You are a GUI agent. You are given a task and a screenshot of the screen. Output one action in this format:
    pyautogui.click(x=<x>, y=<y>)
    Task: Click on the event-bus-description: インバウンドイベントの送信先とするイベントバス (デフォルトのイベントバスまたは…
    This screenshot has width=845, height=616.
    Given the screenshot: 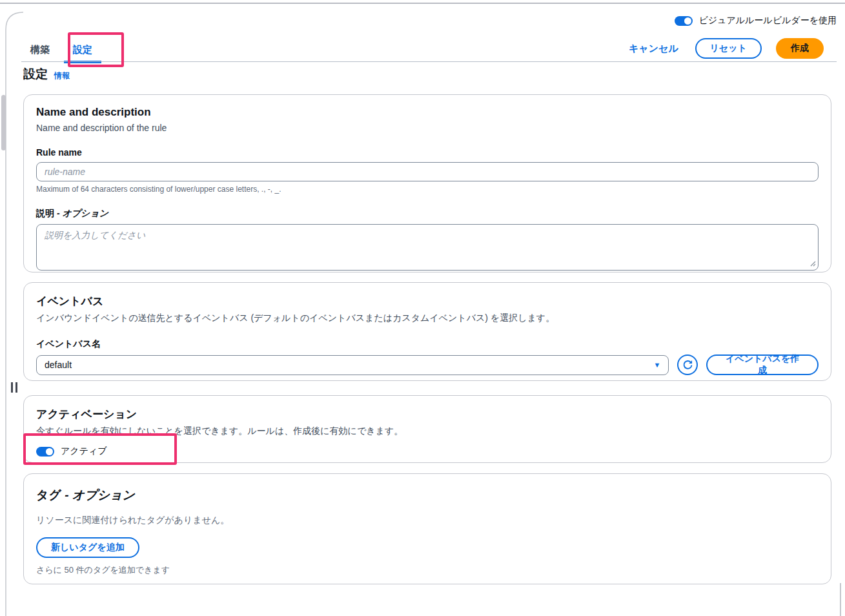 What is the action you would take?
    pyautogui.click(x=427, y=318)
    